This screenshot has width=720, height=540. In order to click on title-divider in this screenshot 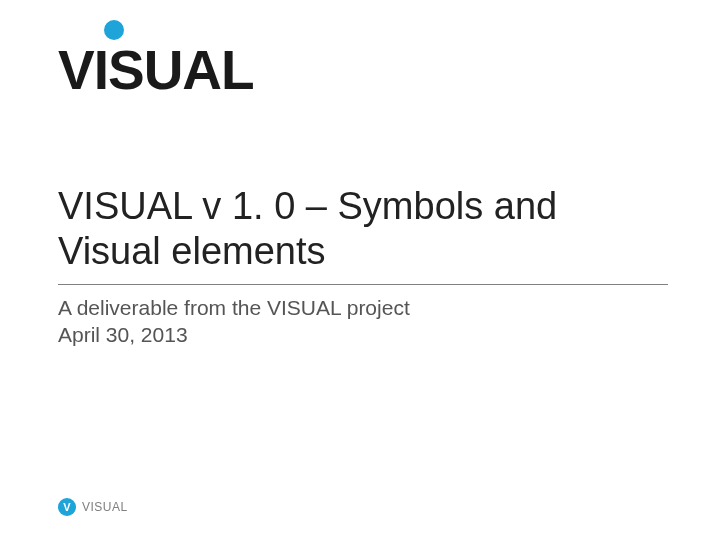, I will do `click(363, 284)`.